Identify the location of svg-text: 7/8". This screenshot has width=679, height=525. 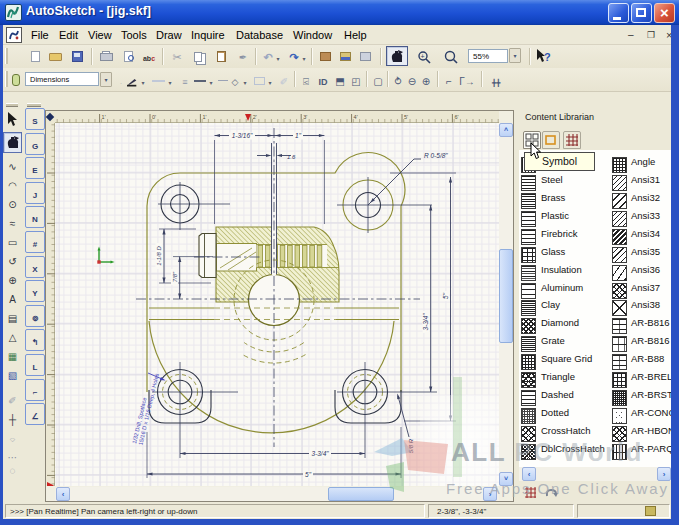
(175, 276).